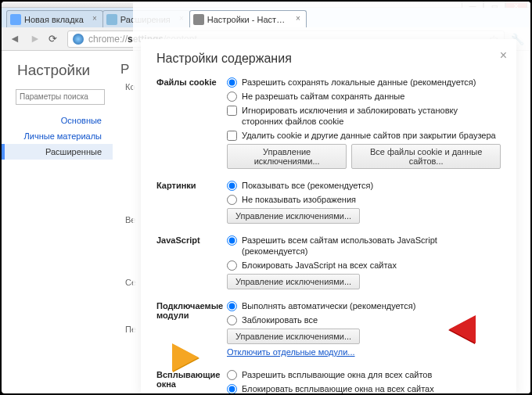  What do you see at coordinates (364, 388) in the screenshot?
I see `popups-block-option: Блокировать всплывающие окна на всех сай…` at bounding box center [364, 388].